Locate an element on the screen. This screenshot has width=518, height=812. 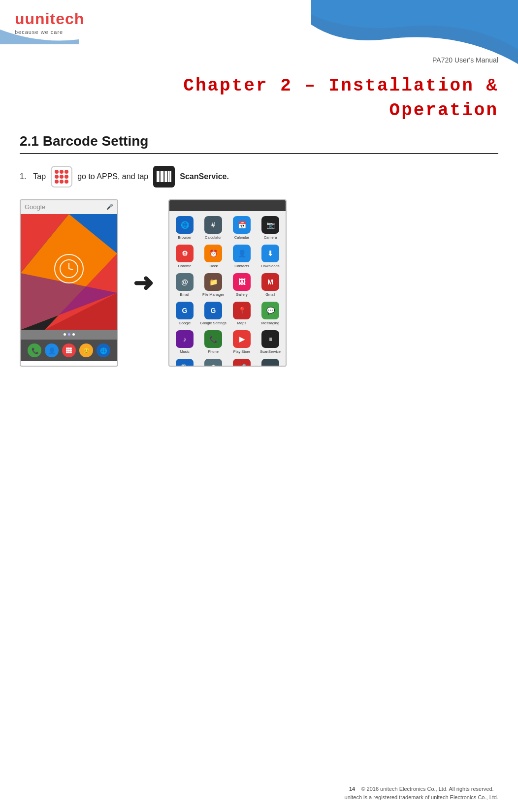
app-label: Google is located at coordinates (185, 323).